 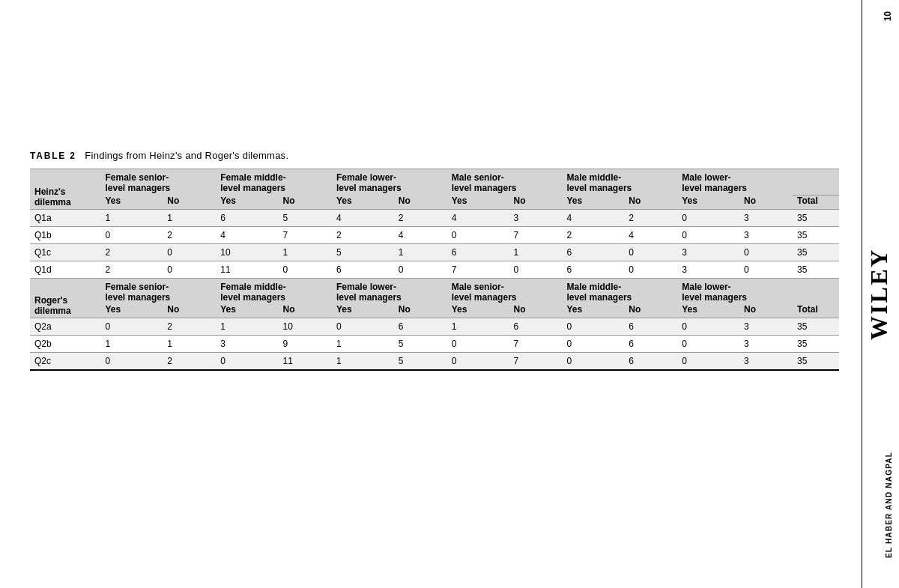 I want to click on r-fem-senior-header: Female senior-level managers, so click(x=159, y=291).